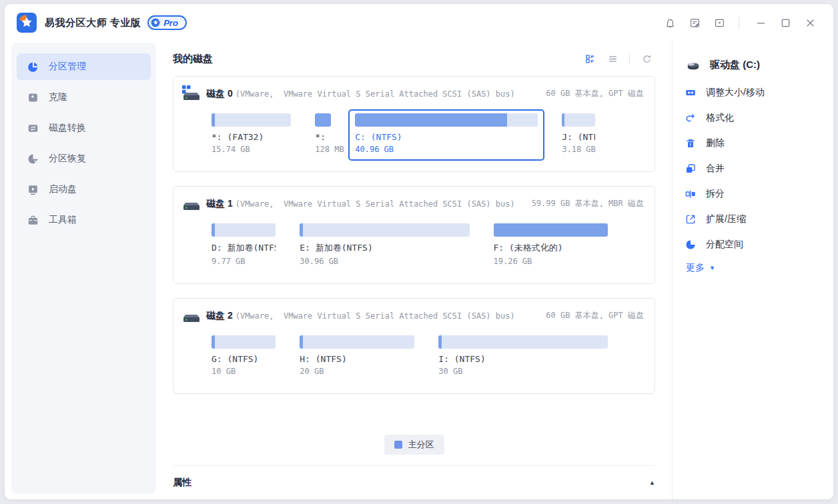 This screenshot has width=838, height=504. I want to click on disk-icon, so click(191, 204).